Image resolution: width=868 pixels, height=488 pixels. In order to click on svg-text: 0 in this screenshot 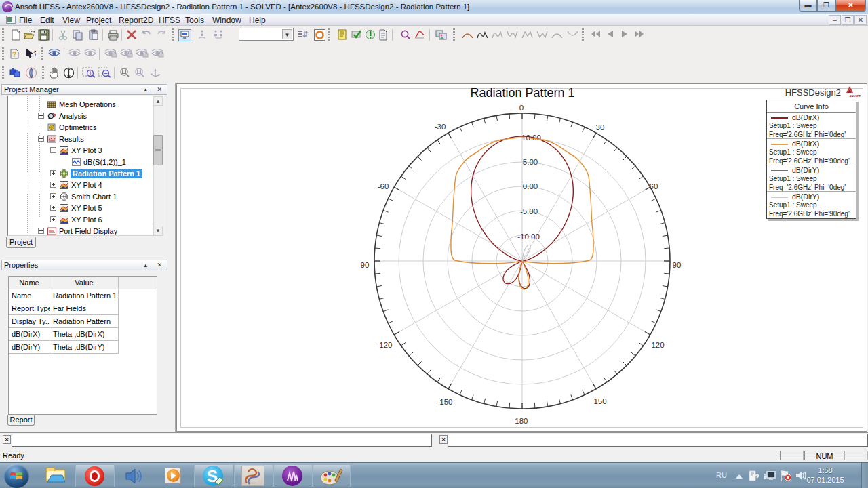, I will do `click(521, 108)`.